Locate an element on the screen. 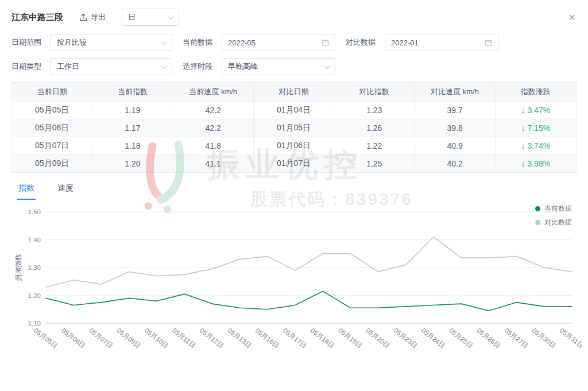  close-icon: × is located at coordinates (572, 17).